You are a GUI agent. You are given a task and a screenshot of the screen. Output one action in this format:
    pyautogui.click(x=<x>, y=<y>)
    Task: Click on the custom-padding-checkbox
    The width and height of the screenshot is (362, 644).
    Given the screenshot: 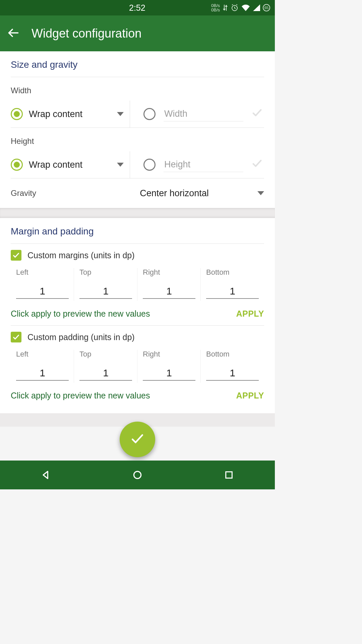 What is the action you would take?
    pyautogui.click(x=16, y=337)
    